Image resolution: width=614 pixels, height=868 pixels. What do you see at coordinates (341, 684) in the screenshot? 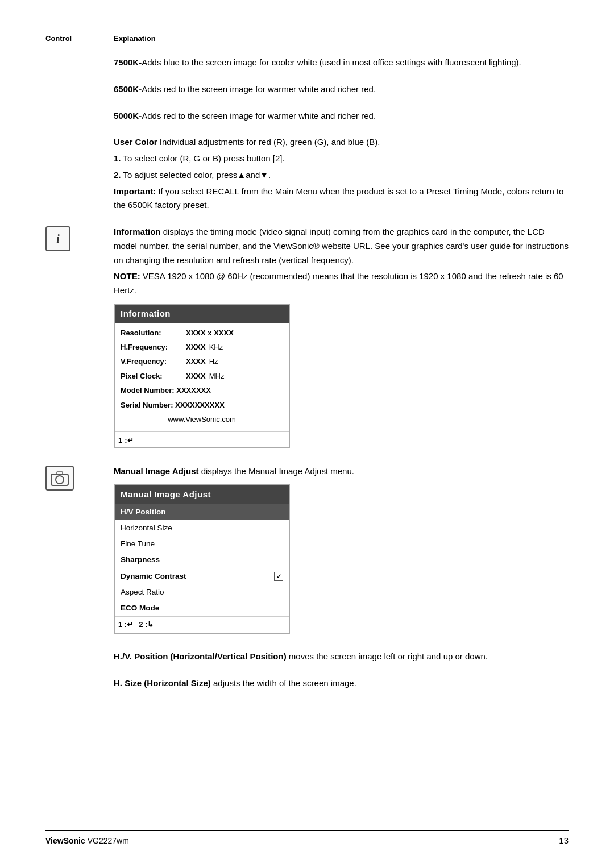
I see `explanation-hsize-desc: H. Size (Horizontal Size) adjusts the wi…` at bounding box center [341, 684].